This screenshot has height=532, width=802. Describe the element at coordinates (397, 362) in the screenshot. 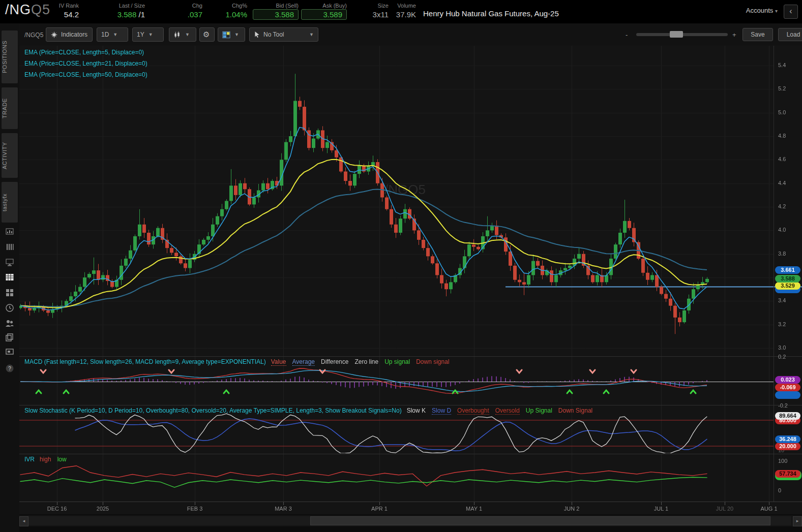

I see `legend-up-signal: Up signal` at that location.